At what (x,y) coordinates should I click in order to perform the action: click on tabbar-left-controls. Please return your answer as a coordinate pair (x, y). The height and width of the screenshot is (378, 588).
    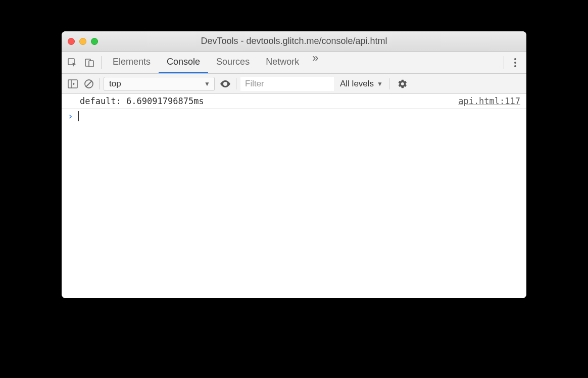
    Looking at the image, I should click on (84, 63).